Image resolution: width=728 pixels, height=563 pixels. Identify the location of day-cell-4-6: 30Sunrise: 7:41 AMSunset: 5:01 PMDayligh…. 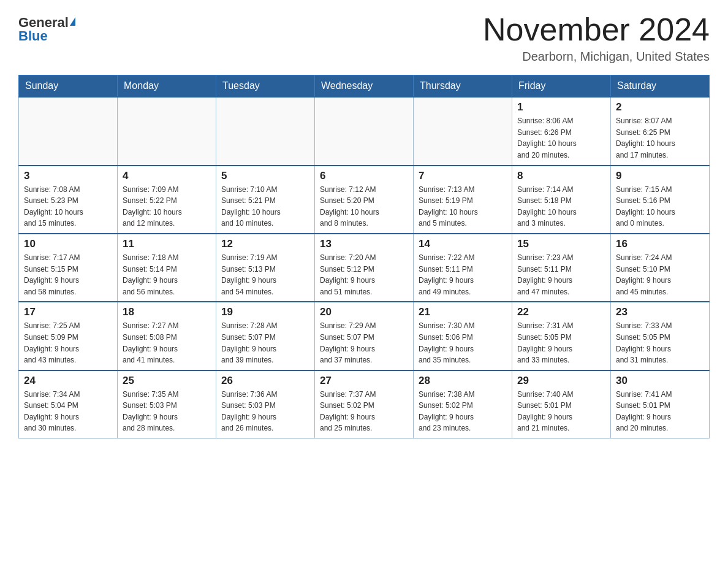
(661, 405).